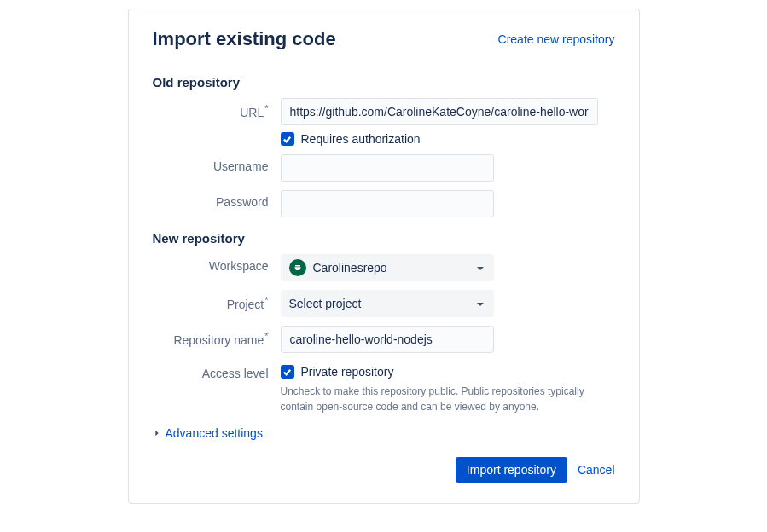 This screenshot has width=767, height=532. I want to click on project-label-text: Project, so click(246, 304).